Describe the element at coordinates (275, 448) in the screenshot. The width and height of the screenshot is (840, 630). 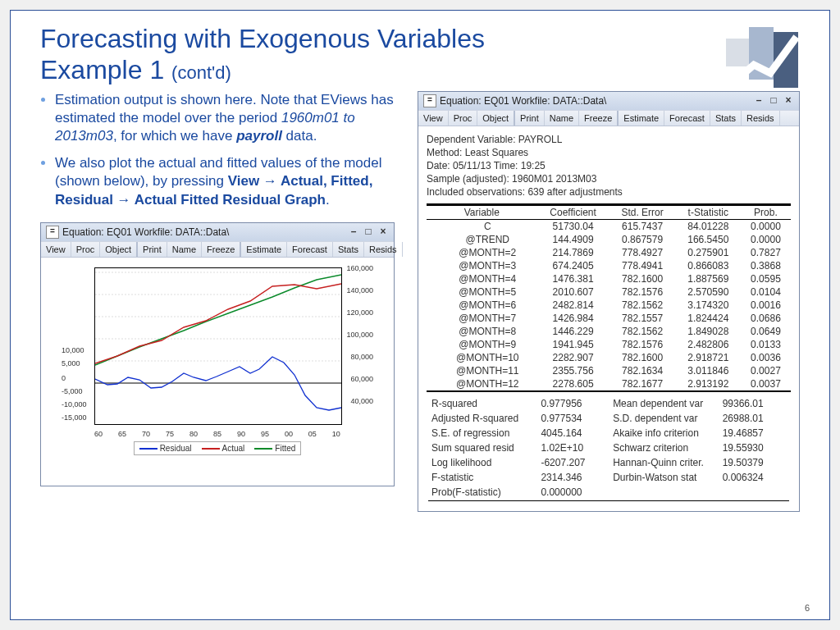
I see `legend-fitted: Fitted` at that location.